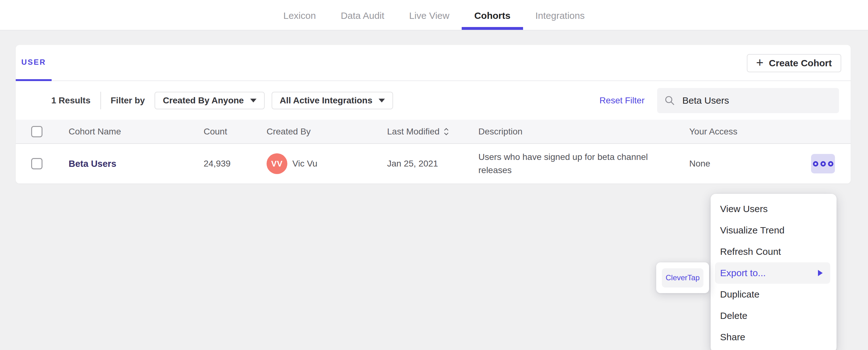  I want to click on main-nav: Lexicon Data Audit Live View Cohorts Int…, so click(434, 15).